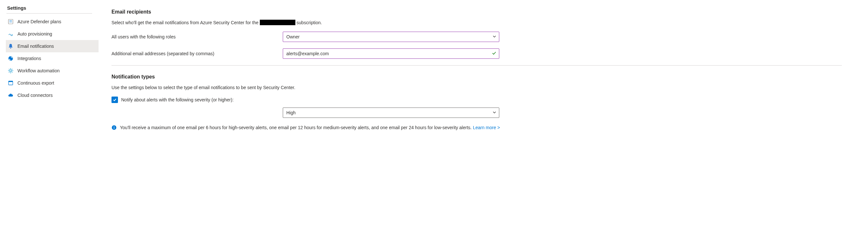 The height and width of the screenshot is (248, 868). What do you see at coordinates (391, 113) in the screenshot?
I see `severity-dropdown: High` at bounding box center [391, 113].